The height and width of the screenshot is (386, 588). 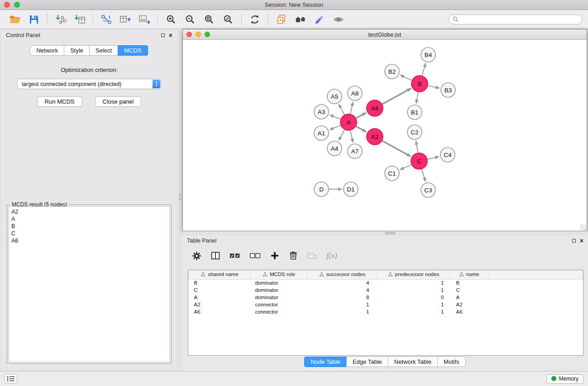 I want to click on edge-A-A4, so click(x=341, y=135).